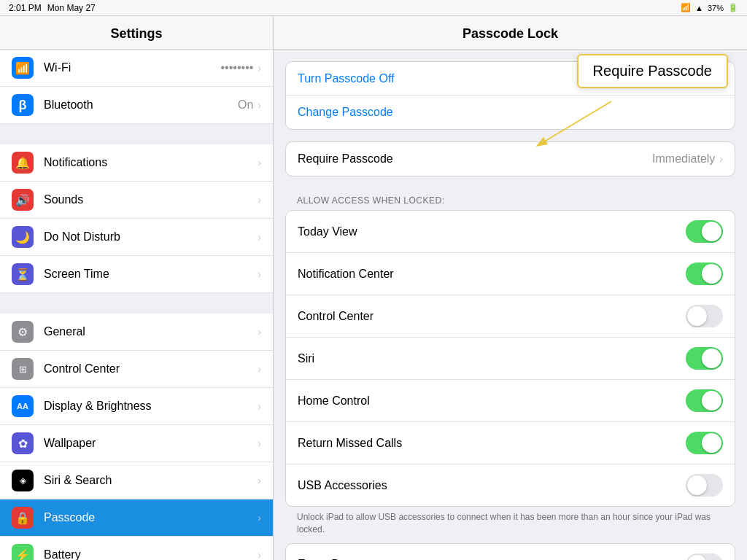 The width and height of the screenshot is (747, 560). I want to click on sidebar-label-controlcenter: Control Center, so click(150, 369).